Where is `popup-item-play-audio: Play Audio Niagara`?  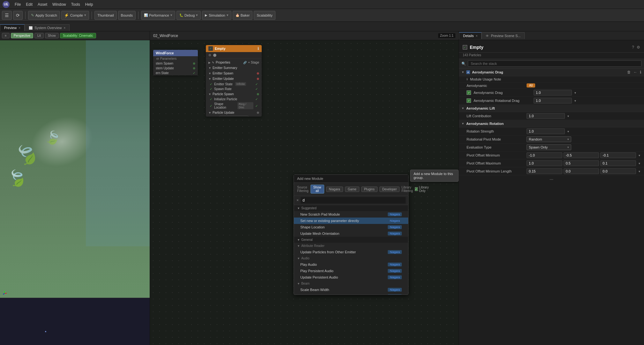 popup-item-play-audio: Play Audio Niagara is located at coordinates (351, 264).